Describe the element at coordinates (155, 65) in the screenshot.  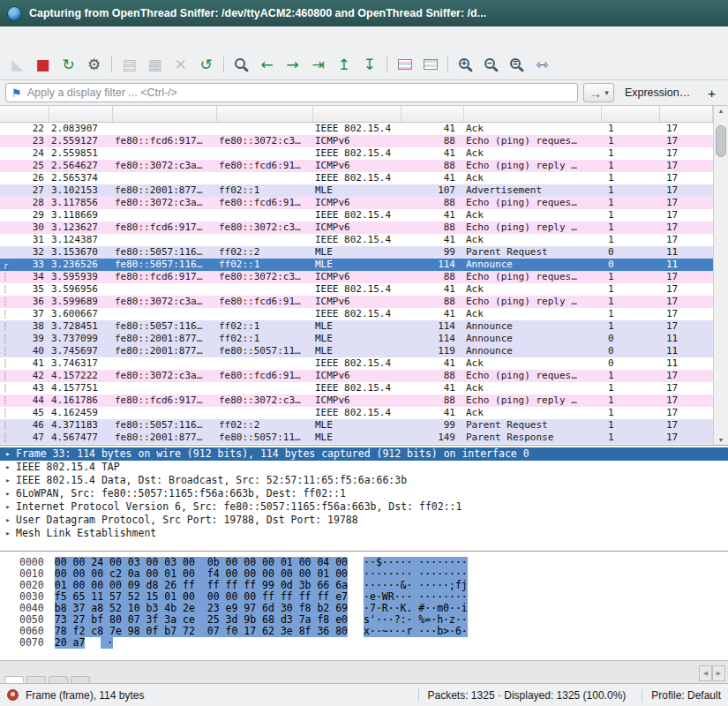
I see `save-file-button: ▦` at that location.